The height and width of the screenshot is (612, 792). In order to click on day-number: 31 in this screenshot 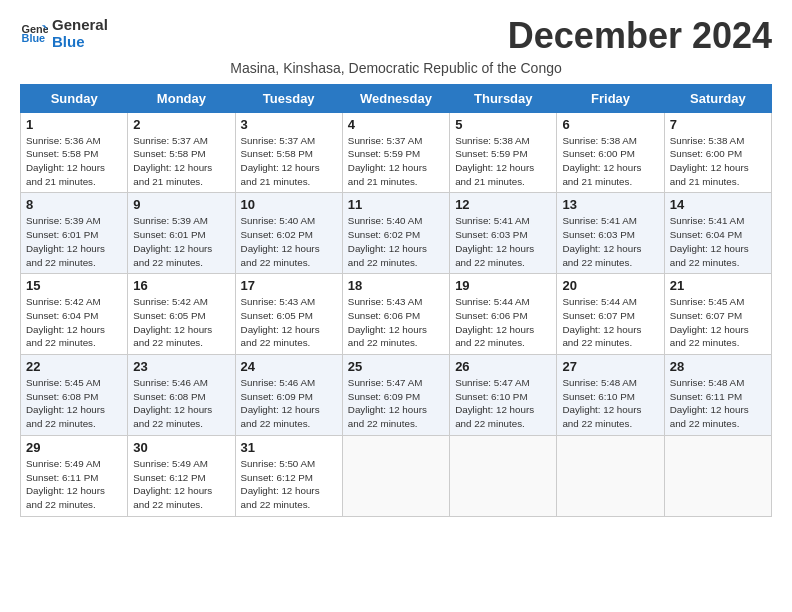, I will do `click(289, 448)`.